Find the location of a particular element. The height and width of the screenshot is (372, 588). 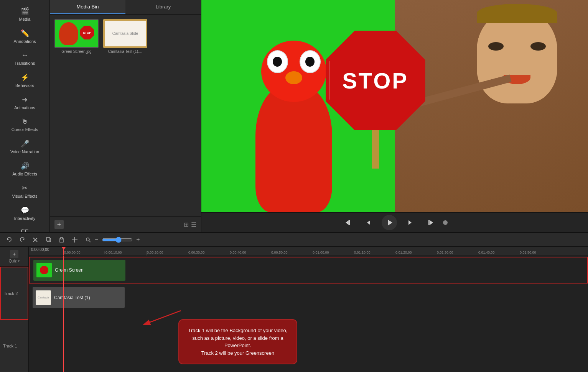

sidebar-item-audio-effects: 🔊 Audio Effects is located at coordinates (25, 169).